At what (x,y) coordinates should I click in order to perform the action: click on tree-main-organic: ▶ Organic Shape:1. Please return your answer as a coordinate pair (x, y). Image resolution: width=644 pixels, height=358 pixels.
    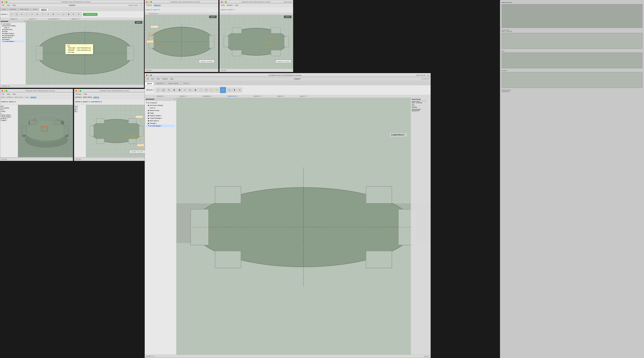
    Looking at the image, I should click on (160, 116).